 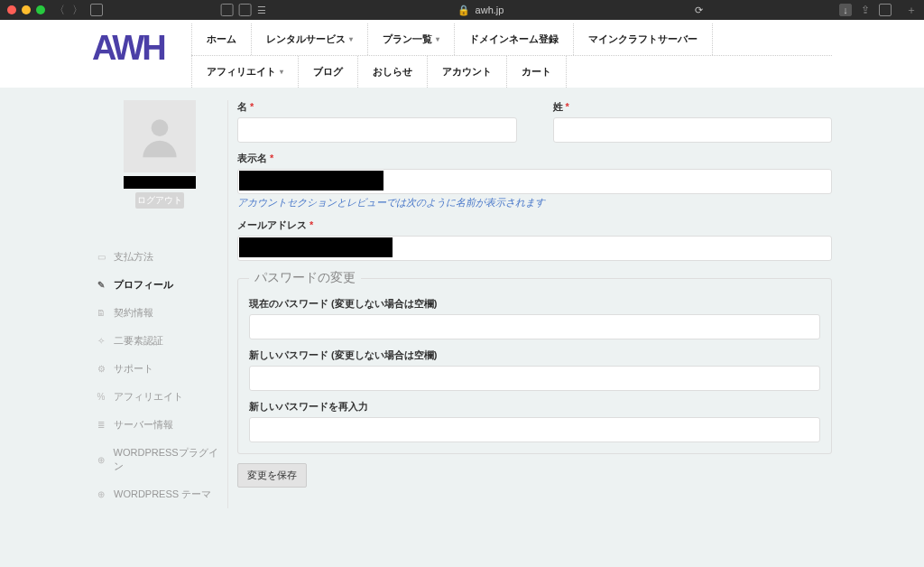 What do you see at coordinates (41, 10) in the screenshot?
I see `maximize-window-icon` at bounding box center [41, 10].